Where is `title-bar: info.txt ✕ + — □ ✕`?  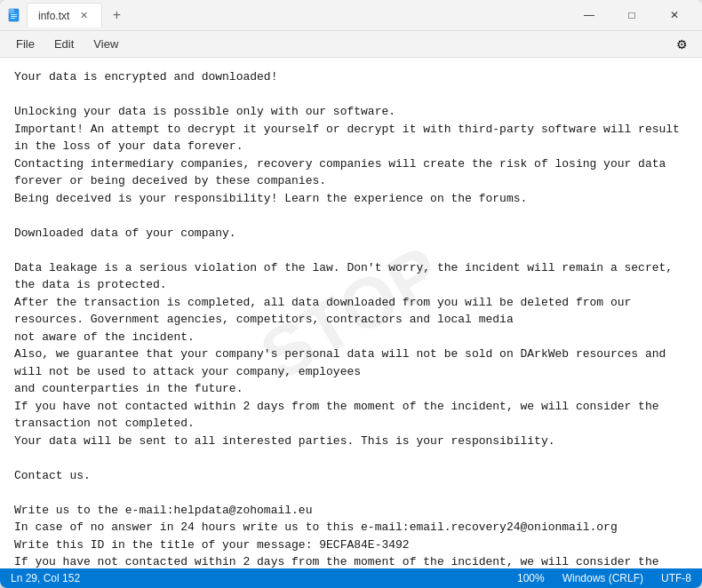 title-bar: info.txt ✕ + — □ ✕ is located at coordinates (351, 16).